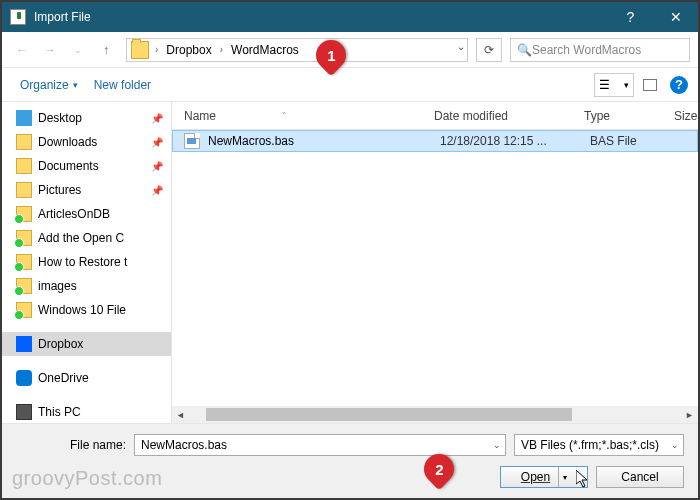 The width and height of the screenshot is (700, 500). Describe the element at coordinates (586, 50) in the screenshot. I see `search-placeholder: Search WordMacros` at that location.